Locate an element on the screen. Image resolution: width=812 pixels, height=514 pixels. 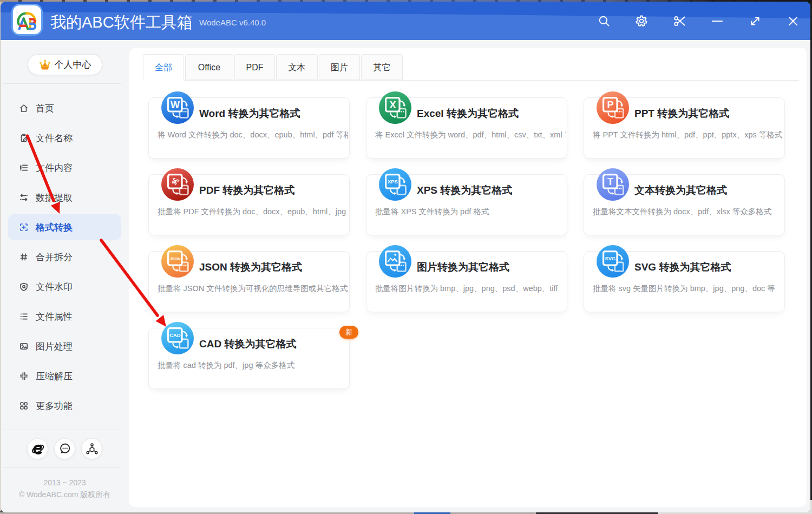
svg-text: W is located at coordinates (175, 105).